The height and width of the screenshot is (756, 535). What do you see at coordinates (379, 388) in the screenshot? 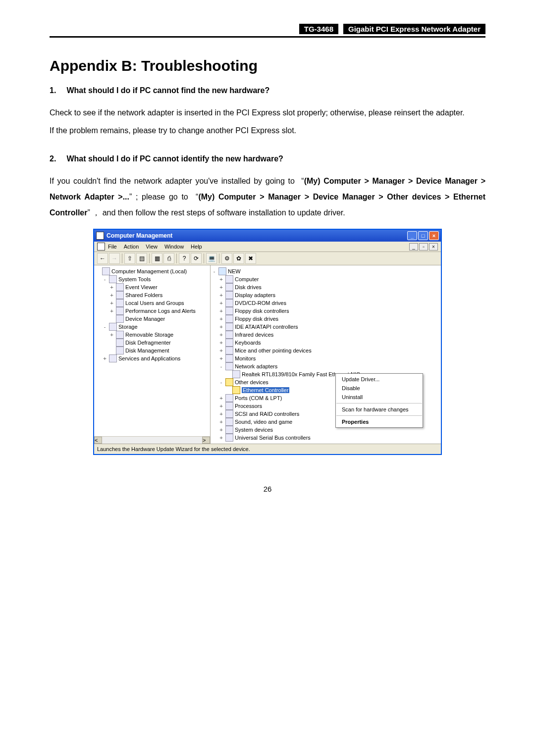
I see `ctx-disable: Disable` at bounding box center [379, 388].